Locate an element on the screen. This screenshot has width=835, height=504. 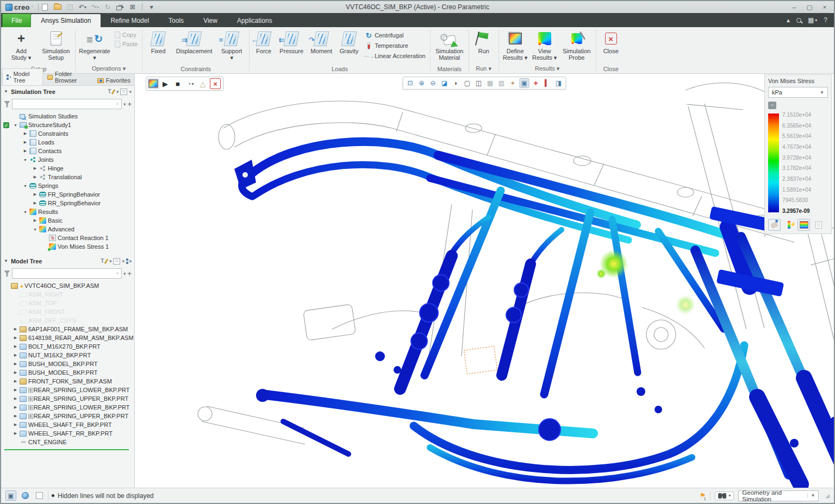
tree-item: ▲ BOLT_M16X270_BKP.PRT is located at coordinates (67, 346).